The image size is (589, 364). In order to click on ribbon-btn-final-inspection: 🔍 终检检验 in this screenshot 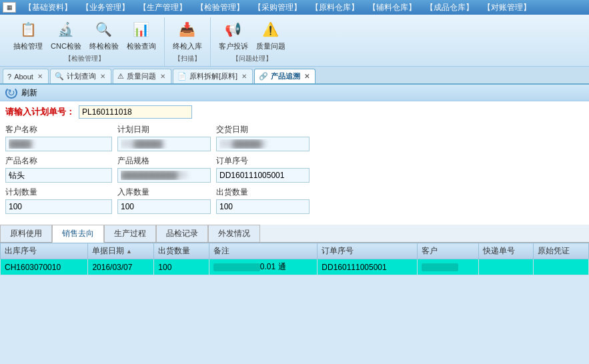, I will do `click(104, 35)`.